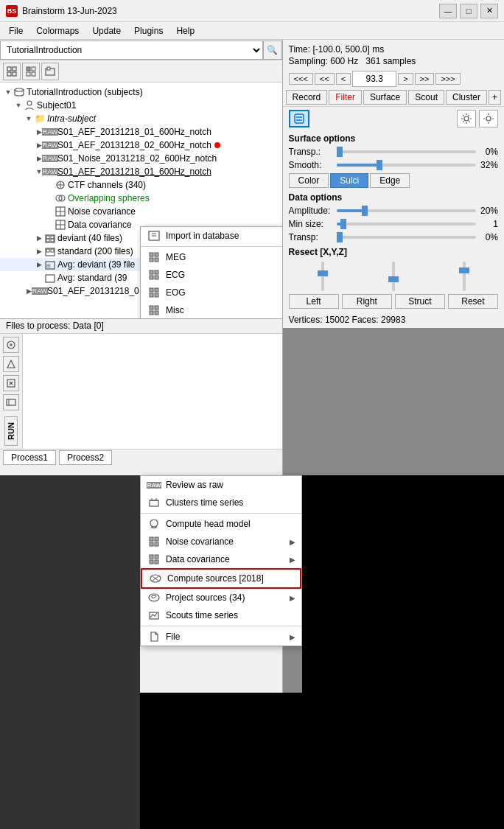  Describe the element at coordinates (221, 637) in the screenshot. I see `ctx-file: File ▶` at that location.